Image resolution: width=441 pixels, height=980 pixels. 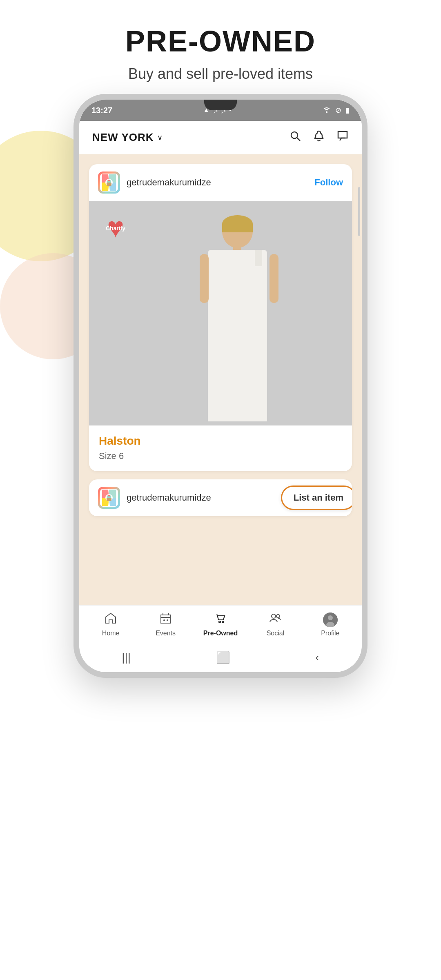 What do you see at coordinates (295, 137) in the screenshot?
I see `search-icon` at bounding box center [295, 137].